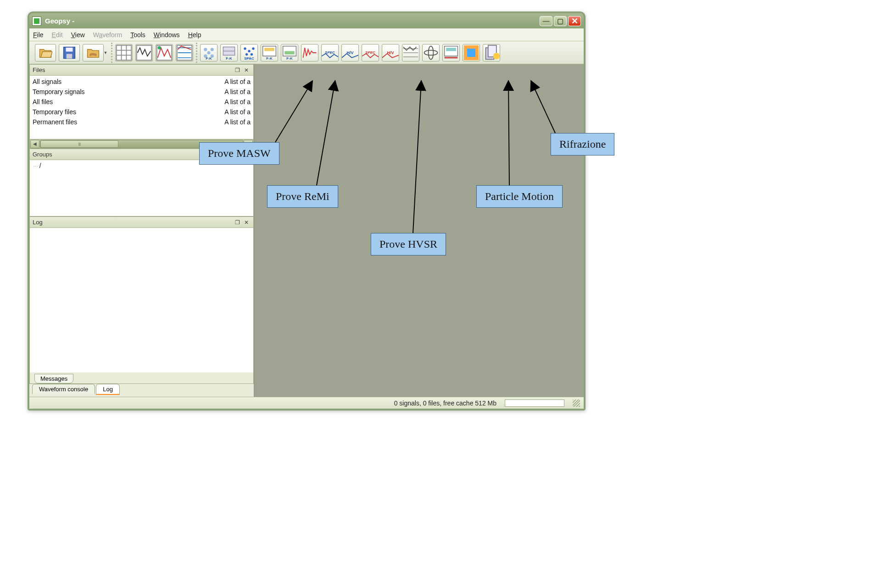 The width and height of the screenshot is (881, 588). What do you see at coordinates (560, 21) in the screenshot?
I see `window-controls: — ▢ ✕` at bounding box center [560, 21].